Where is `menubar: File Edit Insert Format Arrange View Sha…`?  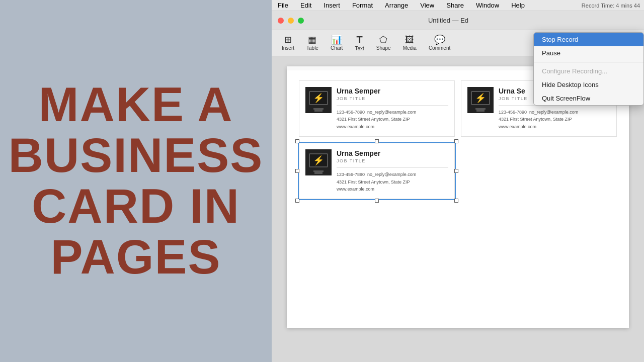
menubar: File Edit Insert Format Arrange View Sha… is located at coordinates (458, 6).